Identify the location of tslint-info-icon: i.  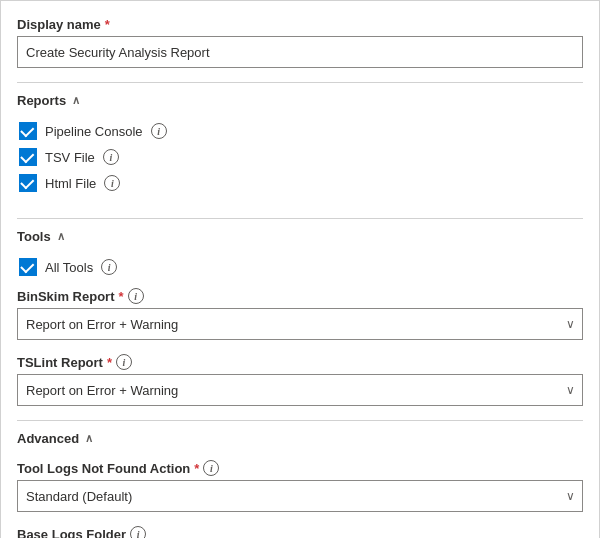
(124, 362).